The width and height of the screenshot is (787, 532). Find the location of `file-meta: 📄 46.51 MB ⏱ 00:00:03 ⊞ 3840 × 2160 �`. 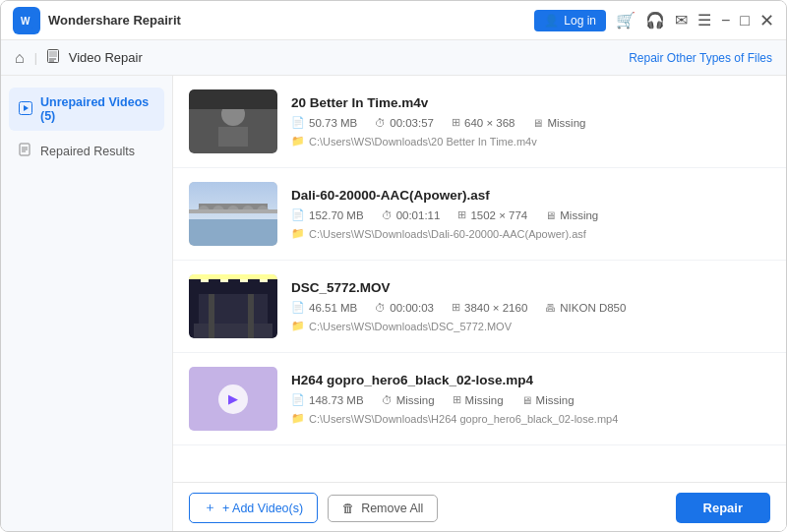

file-meta: 📄 46.51 MB ⏱ 00:00:03 ⊞ 3840 × 2160 � is located at coordinates (531, 307).